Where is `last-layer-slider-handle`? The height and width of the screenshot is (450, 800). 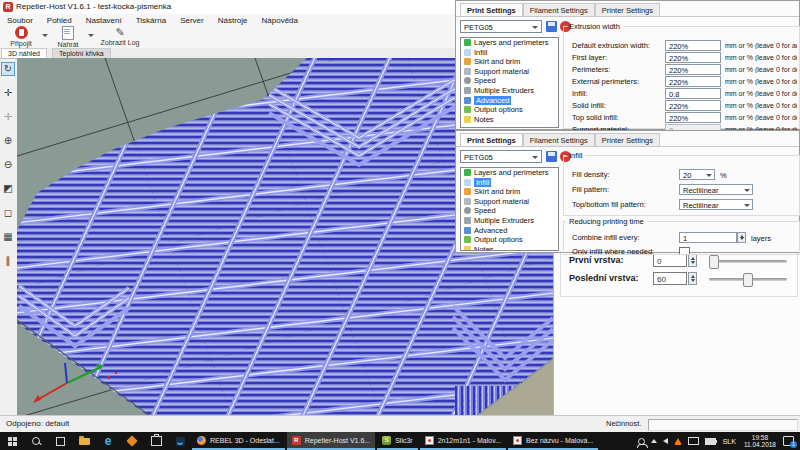
last-layer-slider-handle is located at coordinates (748, 280).